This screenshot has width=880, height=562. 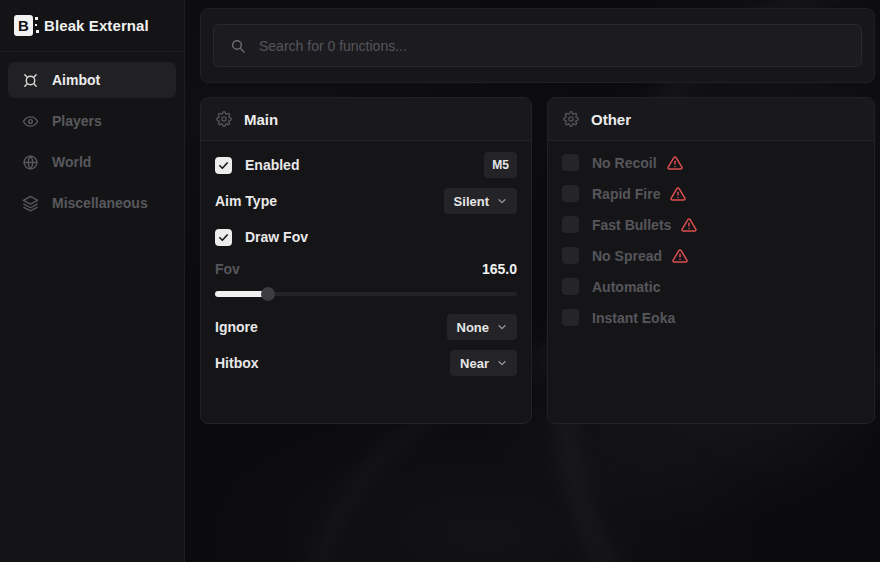 I want to click on fast-bullets-checkbox, so click(x=570, y=224).